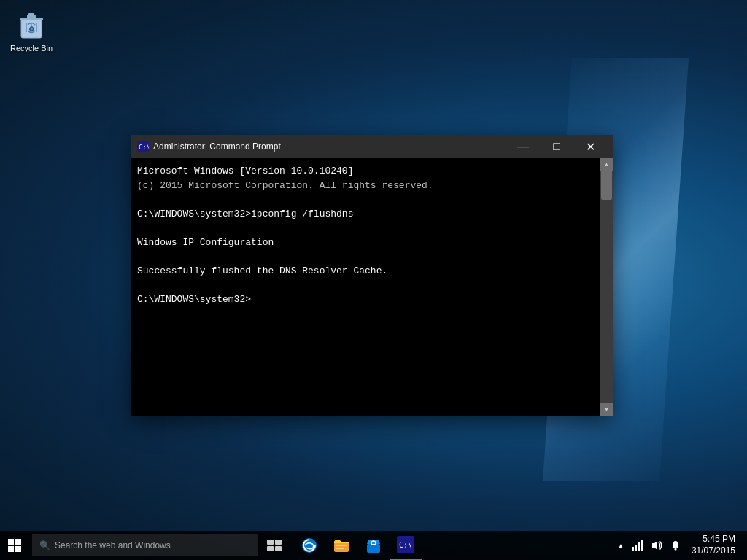 The height and width of the screenshot is (560, 747). Describe the element at coordinates (681, 545) in the screenshot. I see `taskbar-tray: ▲` at that location.